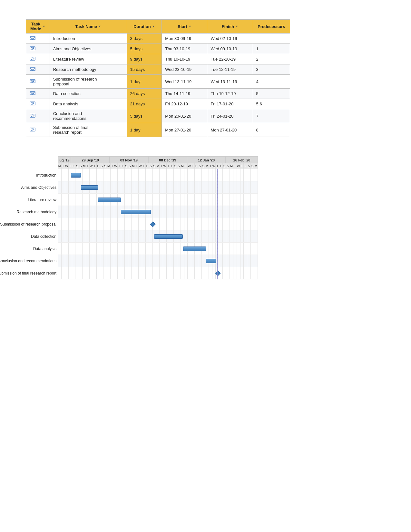 Image resolution: width=411 pixels, height=532 pixels. Describe the element at coordinates (230, 26) in the screenshot. I see `col-header-finish: Finish ▼` at that location.